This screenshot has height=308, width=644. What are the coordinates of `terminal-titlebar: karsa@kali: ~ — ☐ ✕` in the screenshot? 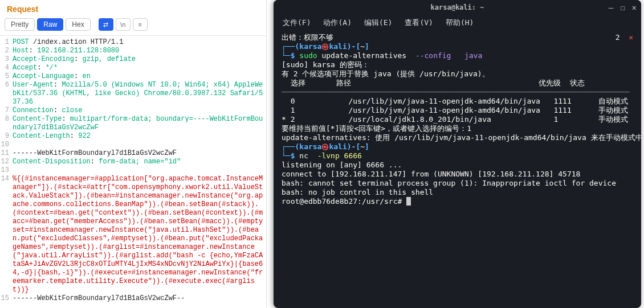 It's located at (457, 7).